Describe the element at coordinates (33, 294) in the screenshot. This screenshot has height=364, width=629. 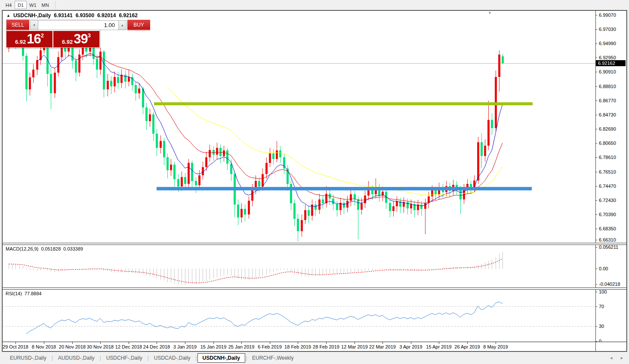
I see `rsi-value: 77.8884` at that location.